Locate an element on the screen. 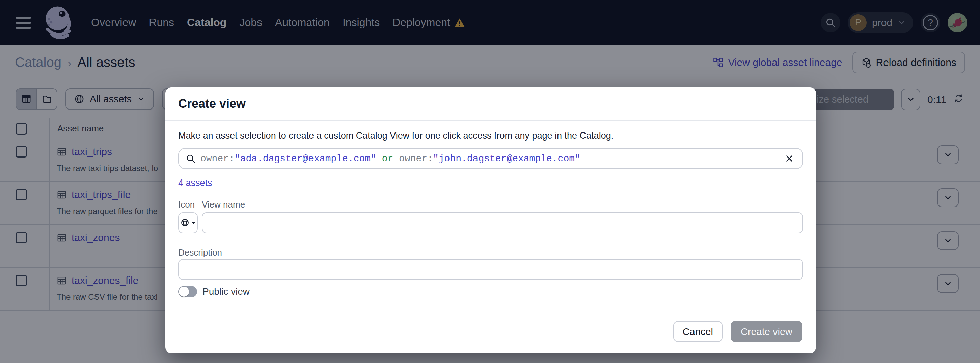  view-icon-dropdown is located at coordinates (188, 222).